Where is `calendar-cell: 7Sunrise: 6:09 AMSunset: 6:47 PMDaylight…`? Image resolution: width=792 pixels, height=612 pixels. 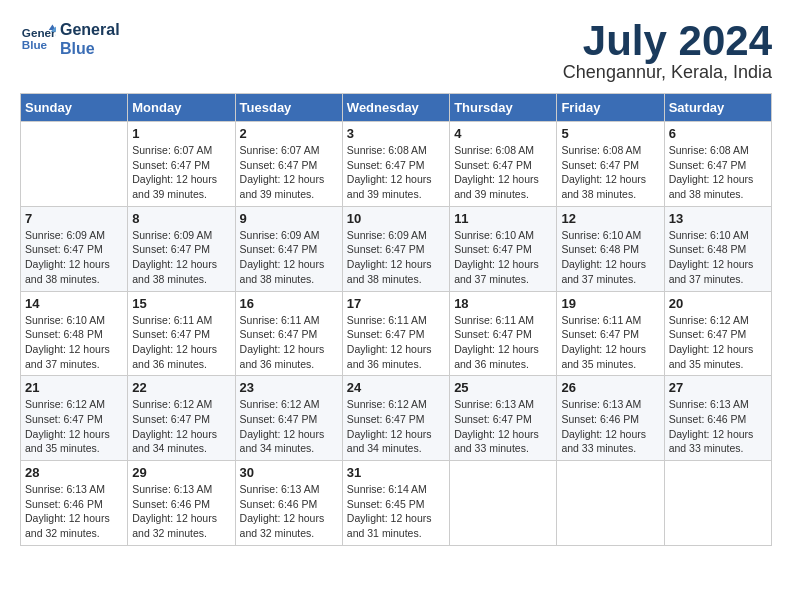 calendar-cell: 7Sunrise: 6:09 AMSunset: 6:47 PMDaylight… is located at coordinates (74, 248).